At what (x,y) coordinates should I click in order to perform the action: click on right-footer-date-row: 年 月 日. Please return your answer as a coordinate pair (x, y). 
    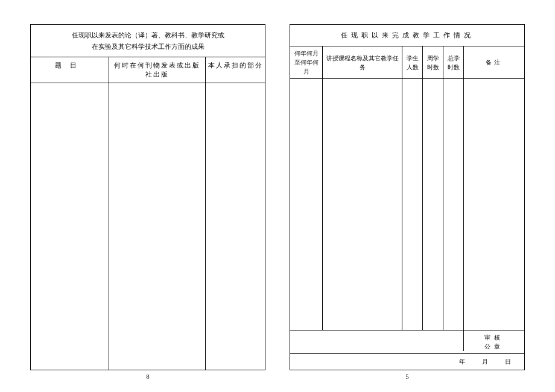
    Looking at the image, I should click on (407, 362).